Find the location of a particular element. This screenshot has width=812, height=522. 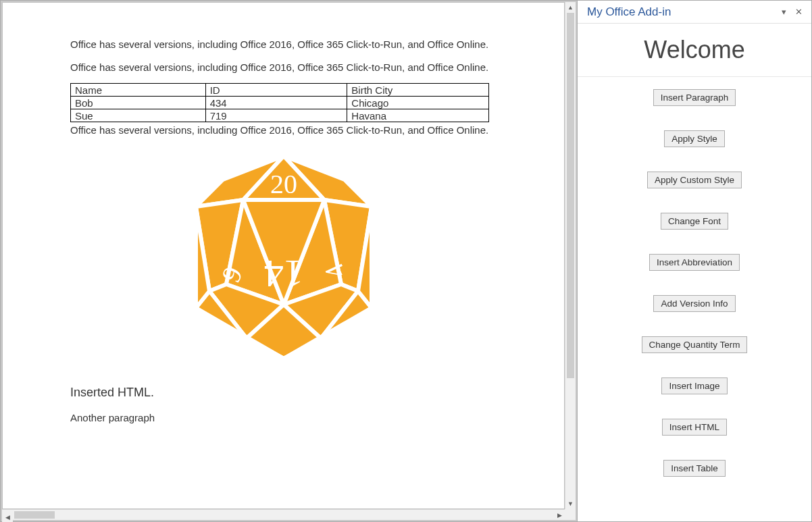

vertical-scrollbar: ▲ ▼ is located at coordinates (570, 255).